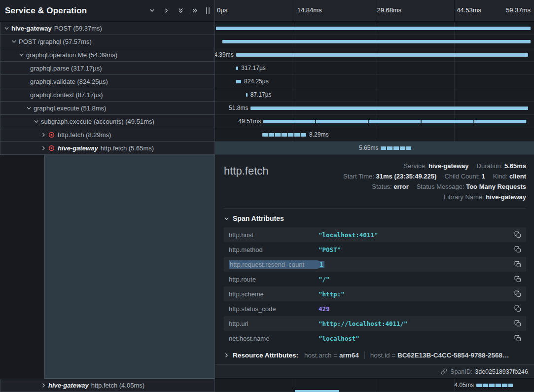 The height and width of the screenshot is (392, 534). I want to click on double-chevron-down-icon, so click(180, 11).